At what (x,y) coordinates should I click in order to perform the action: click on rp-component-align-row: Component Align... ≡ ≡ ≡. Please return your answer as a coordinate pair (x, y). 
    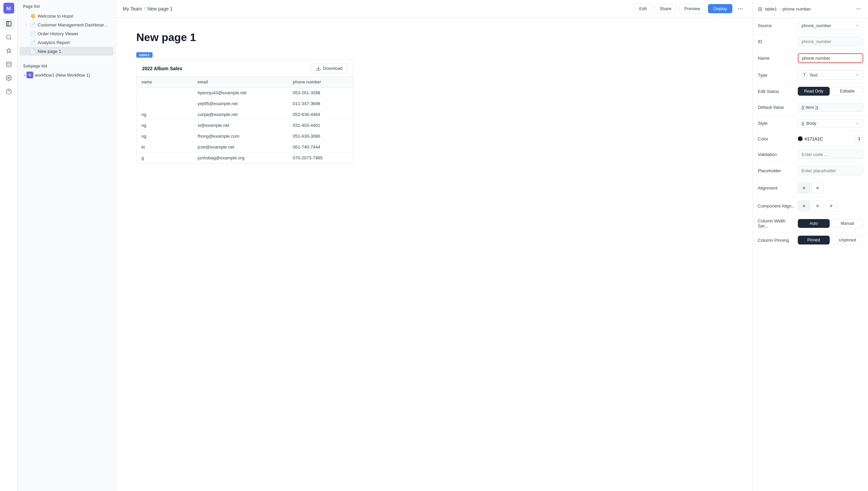
    Looking at the image, I should click on (810, 206).